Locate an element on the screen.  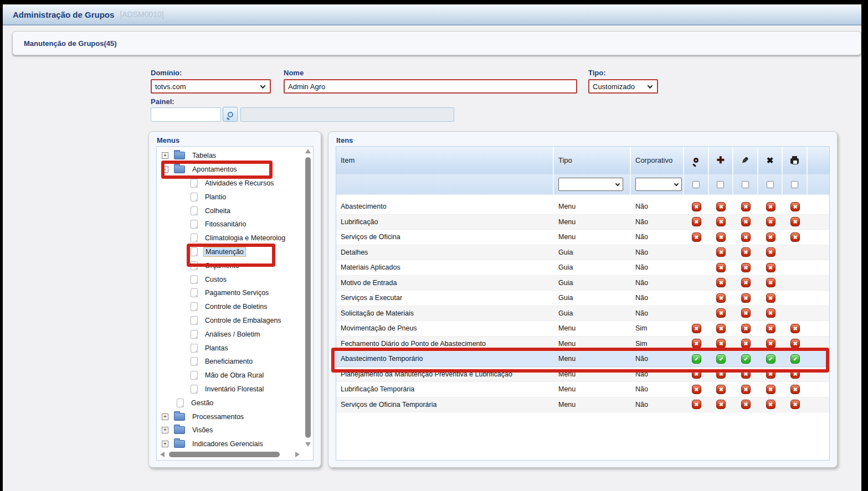
table-row-solicitac-a-o-de-materiais: Solicitação de MateriaisGuiaNão✖✖✖ is located at coordinates (583, 314).